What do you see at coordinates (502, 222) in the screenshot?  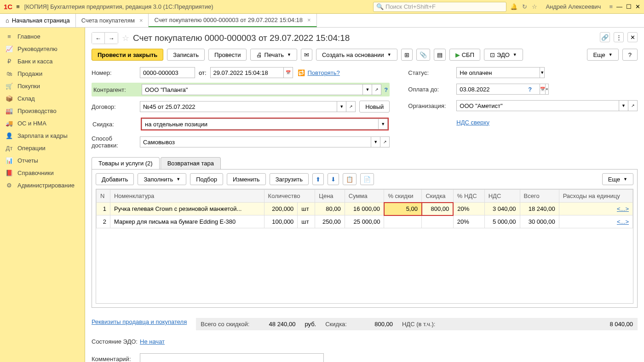 I see `cell-vat: 5 000,00` at bounding box center [502, 222].